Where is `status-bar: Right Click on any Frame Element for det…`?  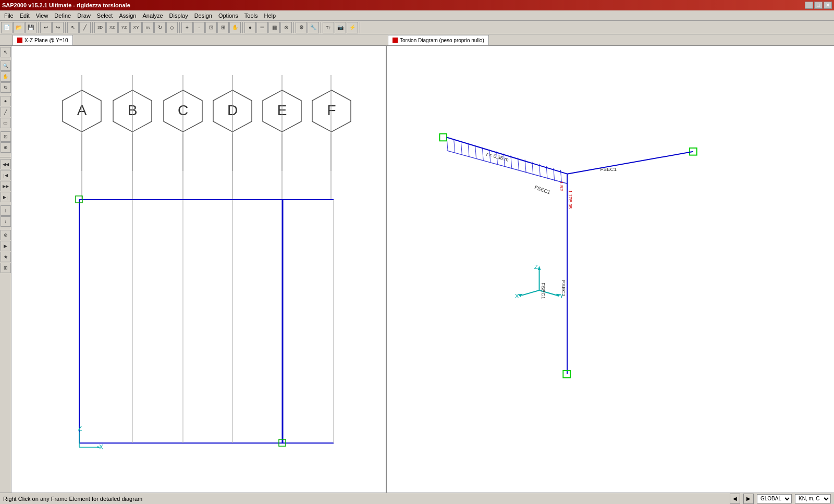
status-bar: Right Click on any Frame Element for det… is located at coordinates (417, 498).